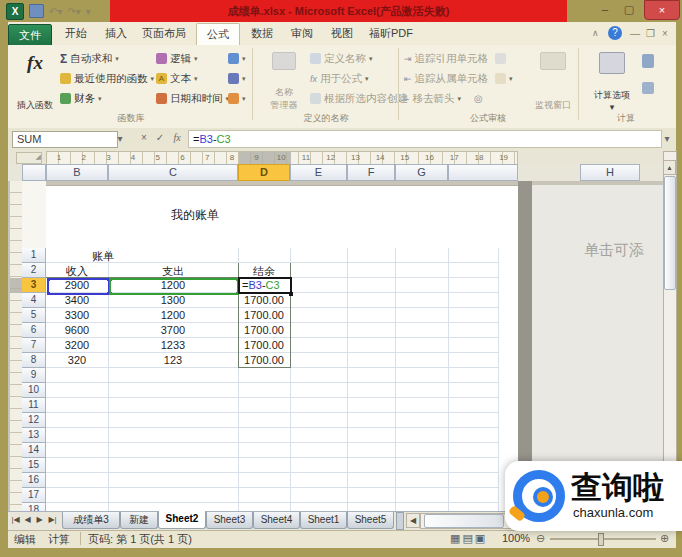 This screenshot has height=557, width=682. Describe the element at coordinates (173, 315) in the screenshot. I see `cell-C5: 1200` at that location.